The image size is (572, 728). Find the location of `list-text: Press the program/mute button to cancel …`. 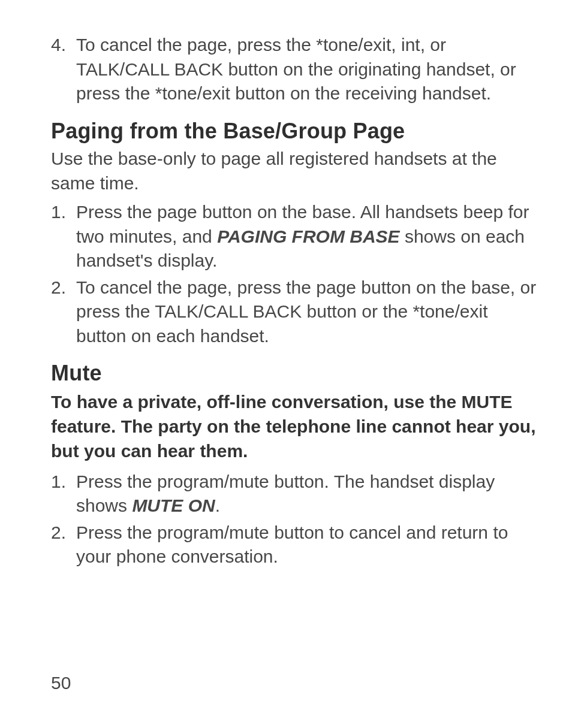

list-text: Press the program/mute button to cancel … is located at coordinates (292, 545).